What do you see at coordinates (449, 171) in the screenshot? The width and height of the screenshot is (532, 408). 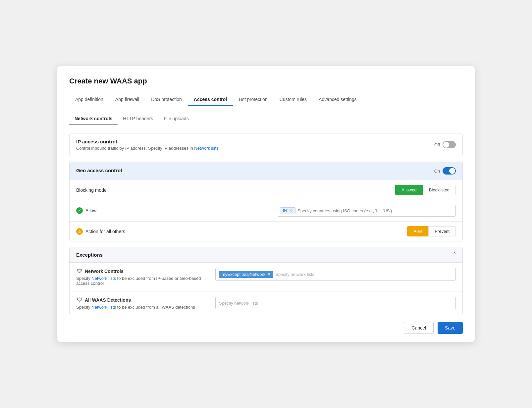 I see `geo-access-control-toggle` at bounding box center [449, 171].